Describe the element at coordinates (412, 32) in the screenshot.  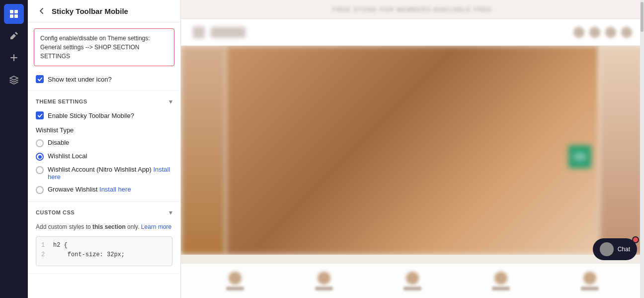
I see `preview-nav` at that location.